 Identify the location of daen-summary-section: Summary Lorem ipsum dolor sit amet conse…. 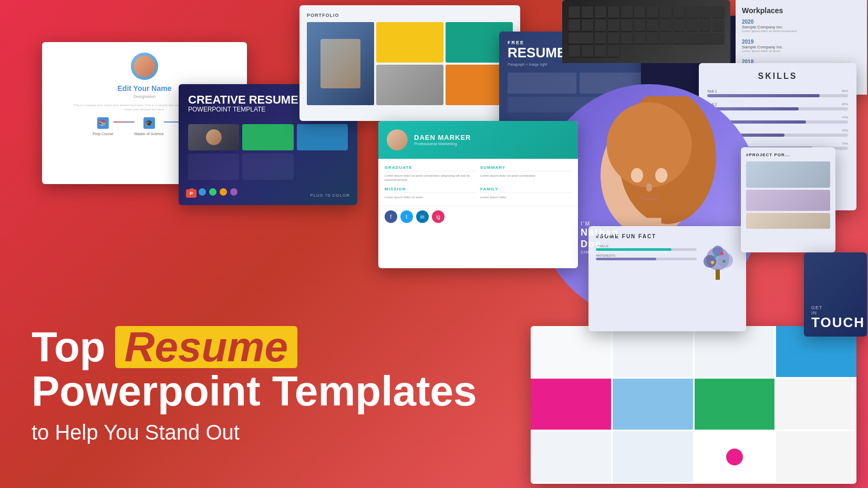
(526, 174).